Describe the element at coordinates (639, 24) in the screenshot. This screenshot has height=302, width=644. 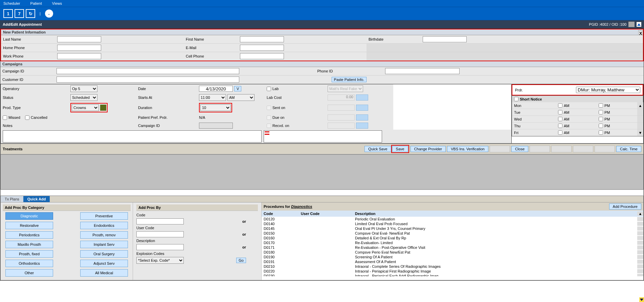
I see `collapse-up-icon` at that location.